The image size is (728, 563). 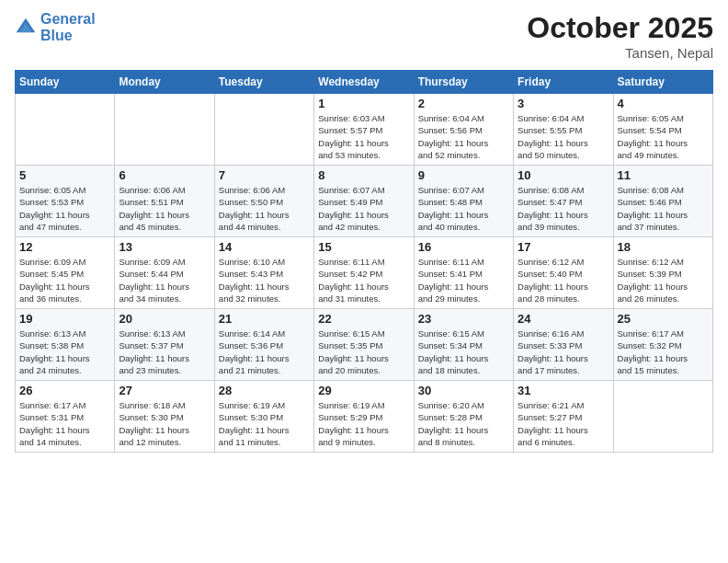 I want to click on day-info: Sunrise: 6:05 AMSunset: 5:53 PMDaylight:…, so click(x=64, y=208).